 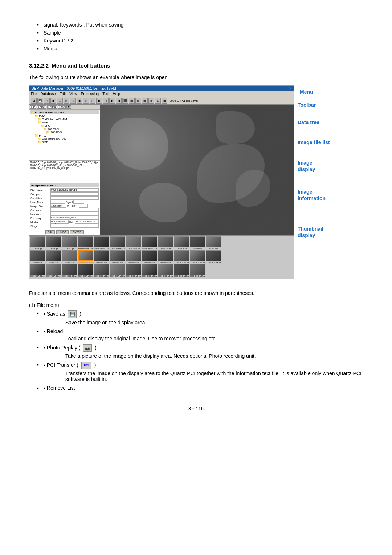 I want to click on annotation-toolbar: Toolbar, so click(x=307, y=105).